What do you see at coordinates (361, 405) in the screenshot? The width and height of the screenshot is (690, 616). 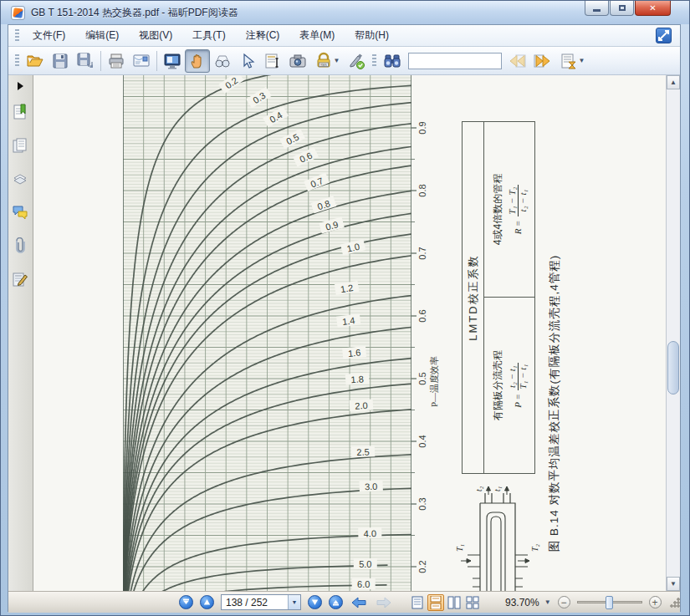 I see `curve-label-2.0: 2.0` at bounding box center [361, 405].